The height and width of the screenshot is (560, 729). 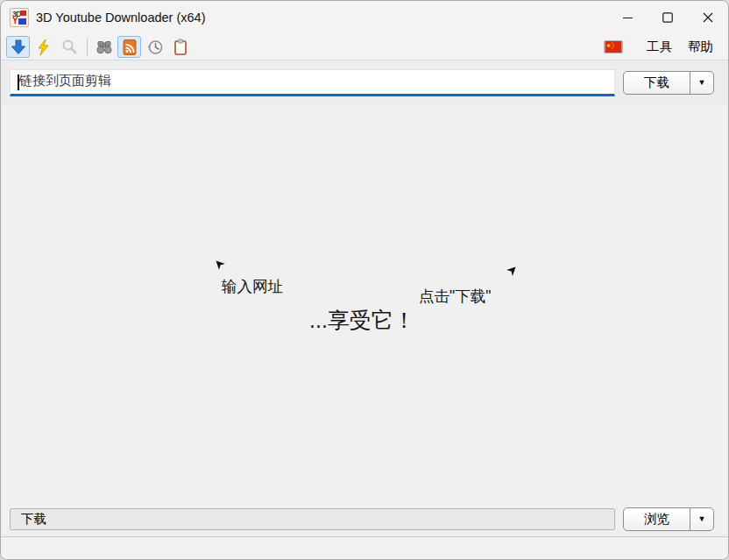 What do you see at coordinates (18, 47) in the screenshot?
I see `download-arrow-icon` at bounding box center [18, 47].